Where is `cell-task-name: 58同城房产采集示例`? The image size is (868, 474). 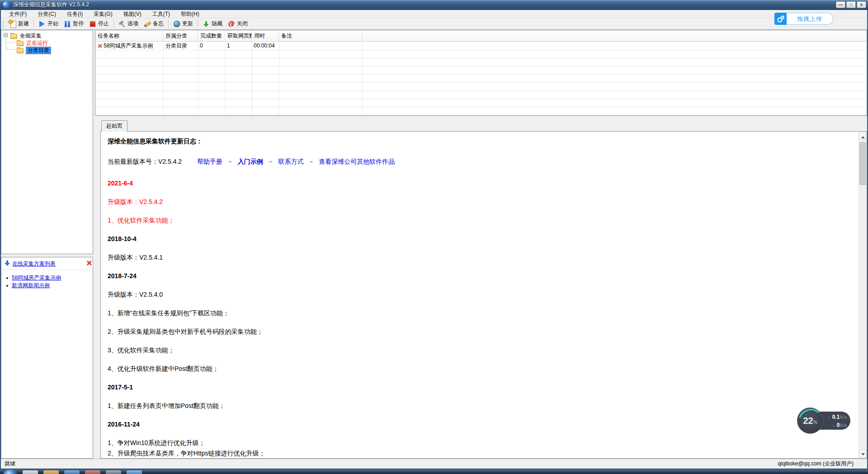 cell-task-name: 58同城房产采集示例 is located at coordinates (128, 46).